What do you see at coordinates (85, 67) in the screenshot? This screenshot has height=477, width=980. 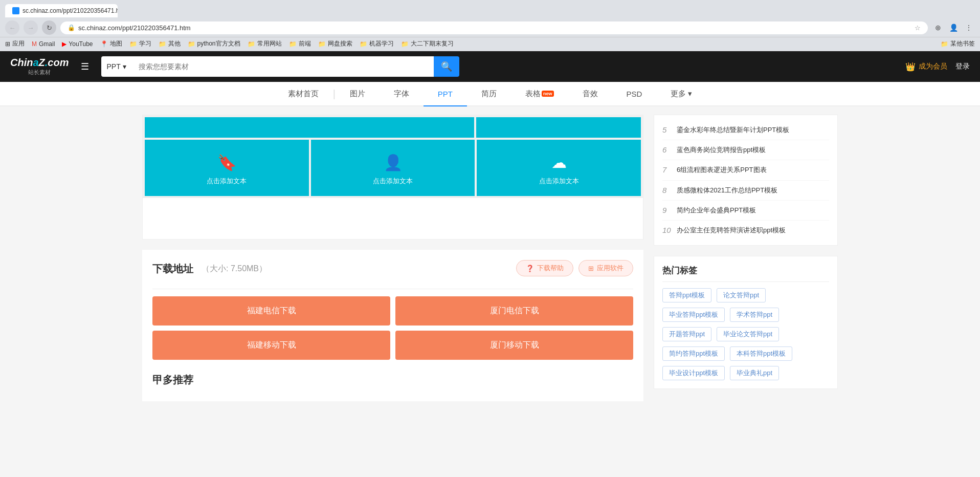 I see `menu-icon: ☰` at bounding box center [85, 67].